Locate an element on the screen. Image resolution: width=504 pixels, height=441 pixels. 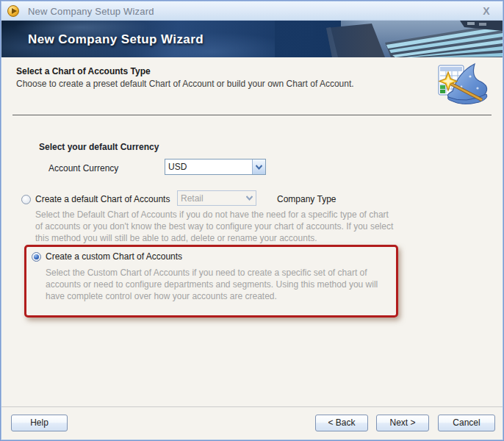
footer-divider is located at coordinates (252, 407).